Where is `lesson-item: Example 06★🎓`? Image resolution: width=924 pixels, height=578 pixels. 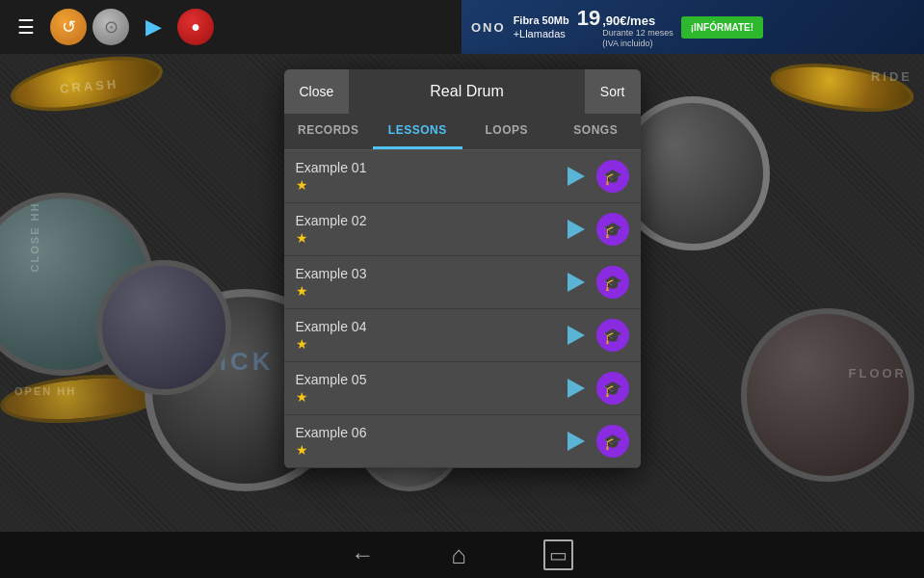
lesson-item: Example 06★🎓 is located at coordinates (462, 441).